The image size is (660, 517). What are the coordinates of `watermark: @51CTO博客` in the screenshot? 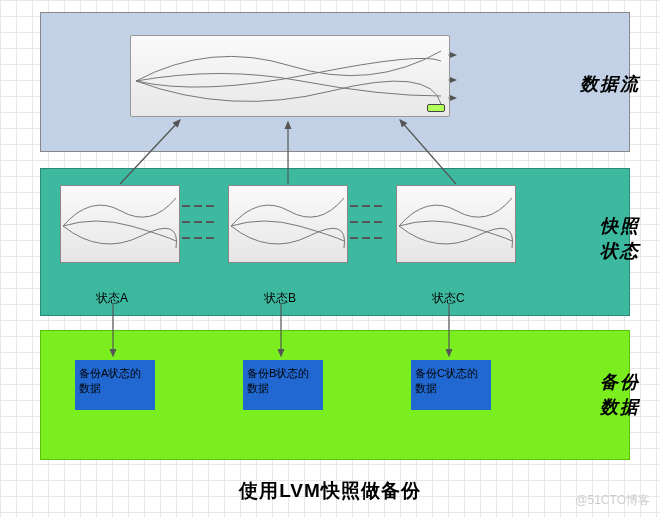 It's located at (612, 500).